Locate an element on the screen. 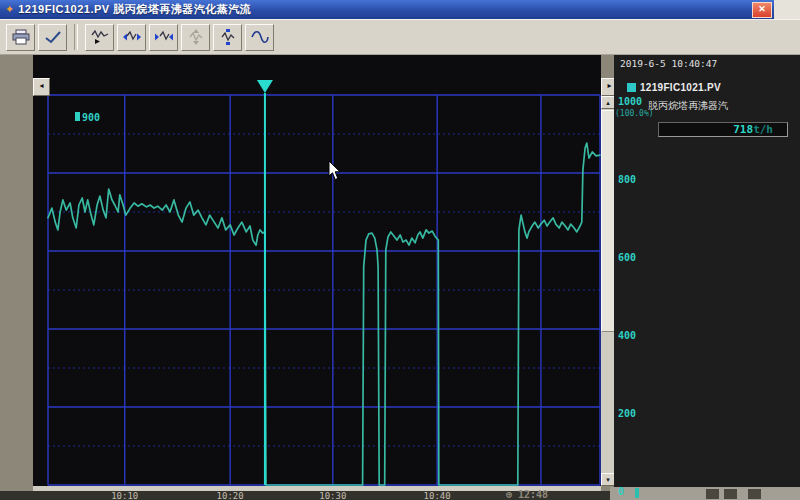 This screenshot has width=800, height=500. scroll-up-button: ▴ is located at coordinates (608, 102).